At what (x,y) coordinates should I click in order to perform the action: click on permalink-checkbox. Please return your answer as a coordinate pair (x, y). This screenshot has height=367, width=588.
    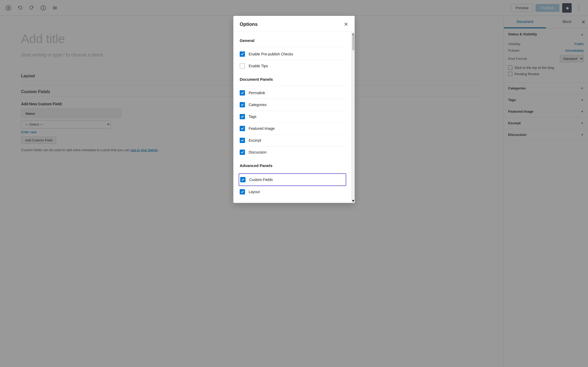
    Looking at the image, I should click on (242, 93).